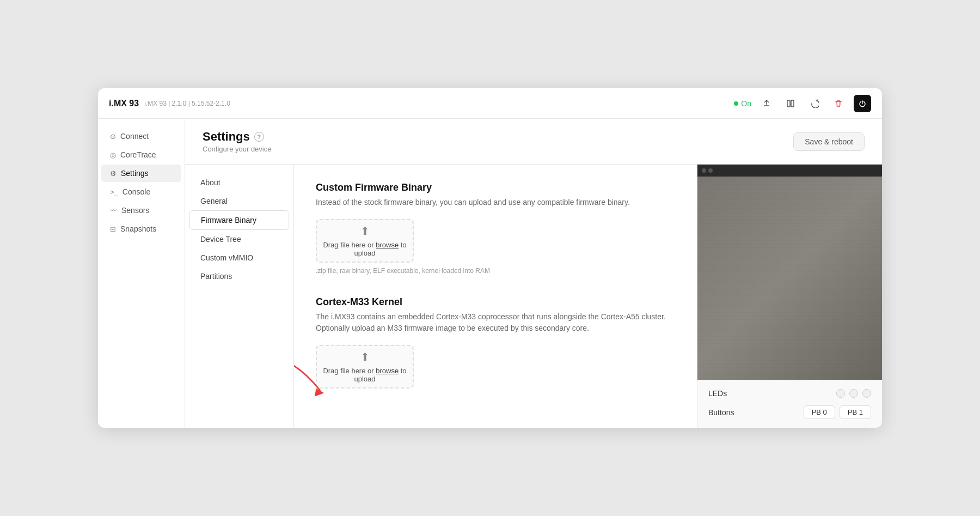  I want to click on page-title: Settings ?, so click(237, 137).